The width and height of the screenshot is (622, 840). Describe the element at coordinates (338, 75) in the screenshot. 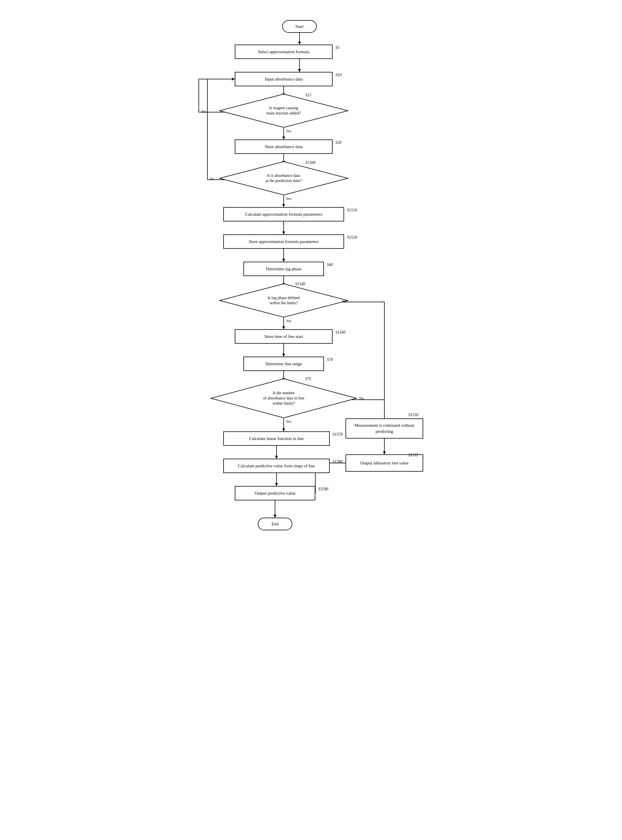

I see `s10-tag: S10` at that location.